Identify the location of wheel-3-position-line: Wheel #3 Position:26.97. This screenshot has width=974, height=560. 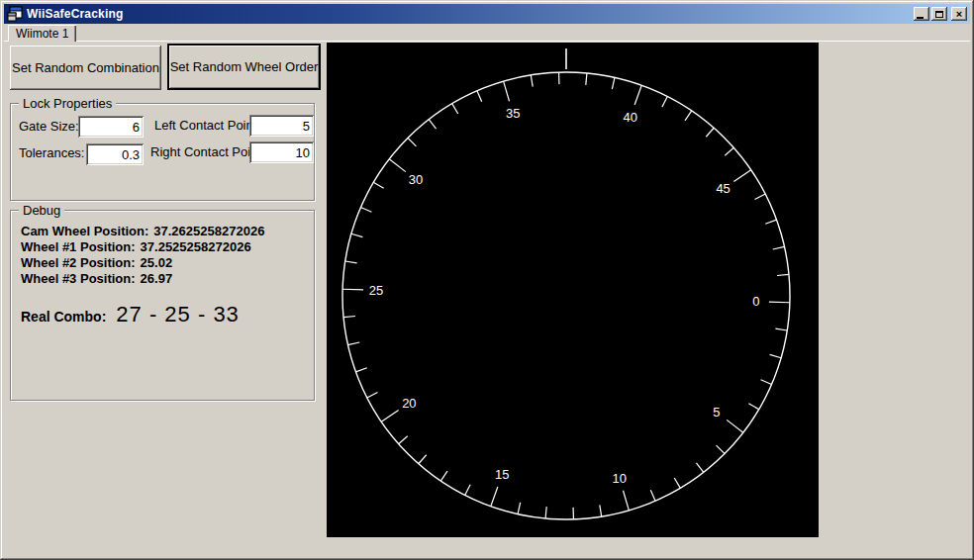
(97, 279).